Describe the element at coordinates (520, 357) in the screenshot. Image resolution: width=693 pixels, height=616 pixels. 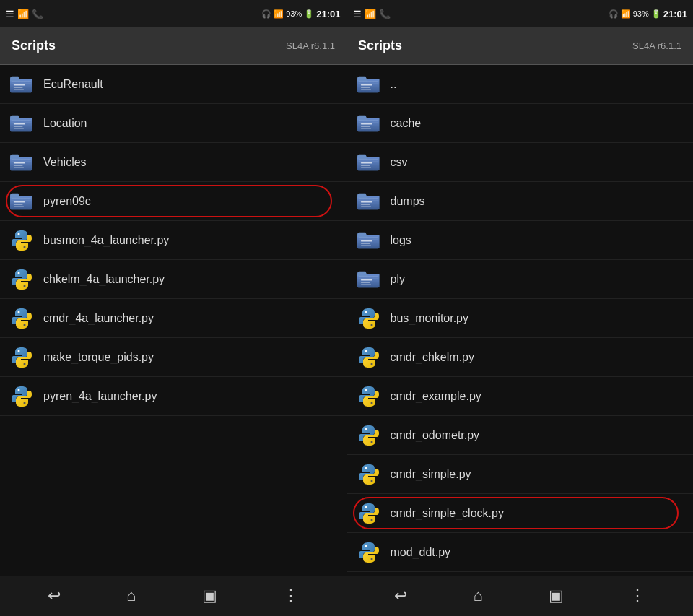
I see `list-item: cmdr_chkelm.py` at that location.